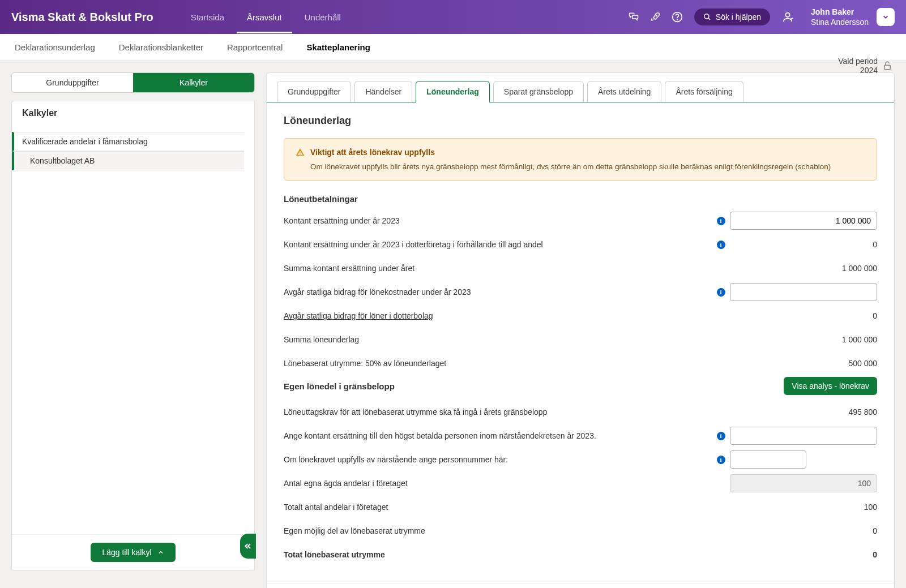  Describe the element at coordinates (83, 17) in the screenshot. I see `brand-title: Visma Skatt & Bokslut Pro` at that location.